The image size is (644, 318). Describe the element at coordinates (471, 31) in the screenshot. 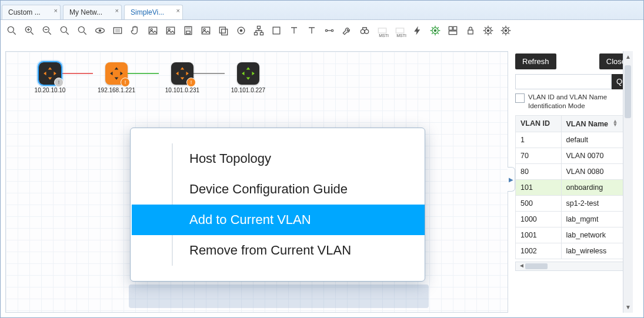

I see `lock-icon` at that location.